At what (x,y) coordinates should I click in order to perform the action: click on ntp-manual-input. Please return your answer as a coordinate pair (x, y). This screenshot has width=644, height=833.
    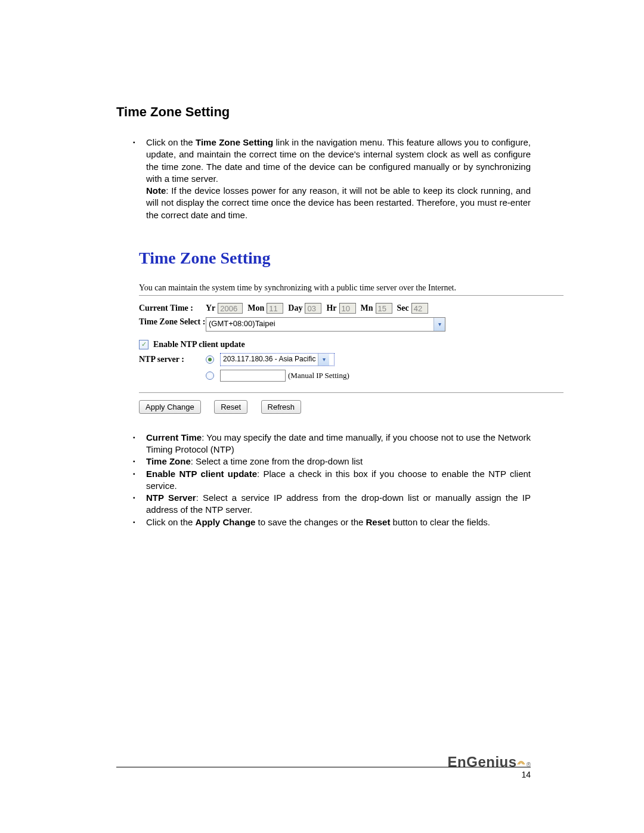
    Looking at the image, I should click on (253, 376).